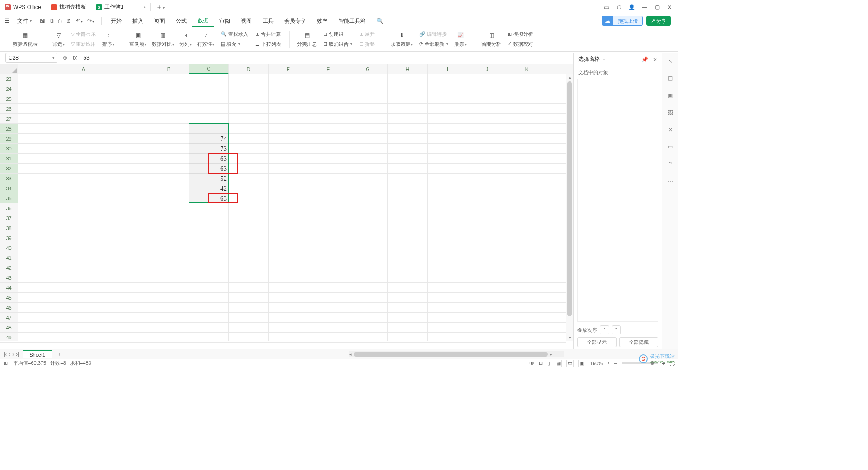 The image size is (868, 470). What do you see at coordinates (9, 89) in the screenshot?
I see `row-header: 24` at bounding box center [9, 89].